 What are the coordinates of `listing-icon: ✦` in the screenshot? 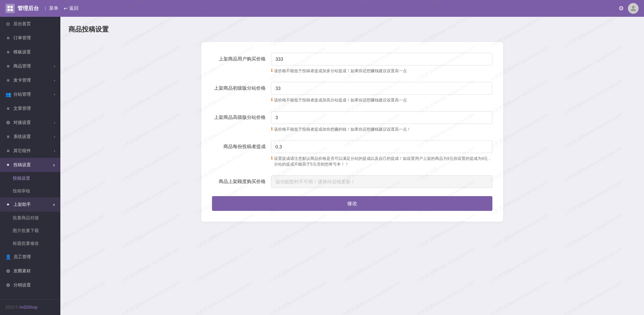 It's located at (8, 205).